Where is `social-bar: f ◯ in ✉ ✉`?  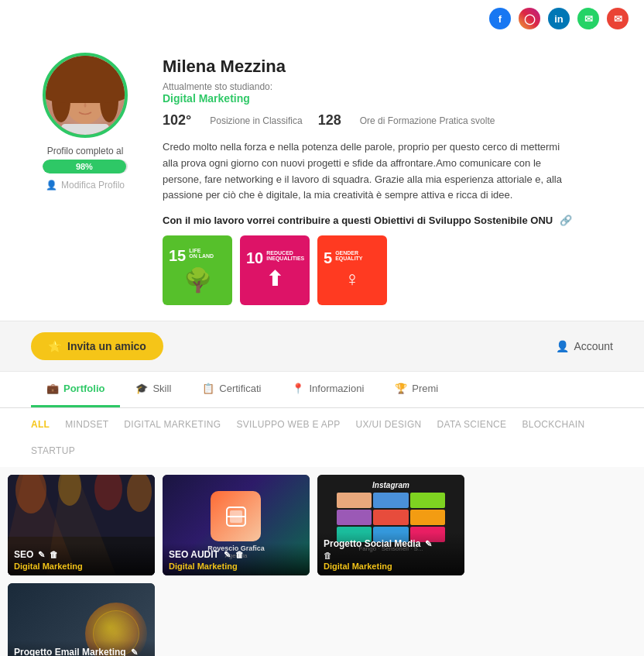
social-bar: f ◯ in ✉ ✉ is located at coordinates (322, 19).